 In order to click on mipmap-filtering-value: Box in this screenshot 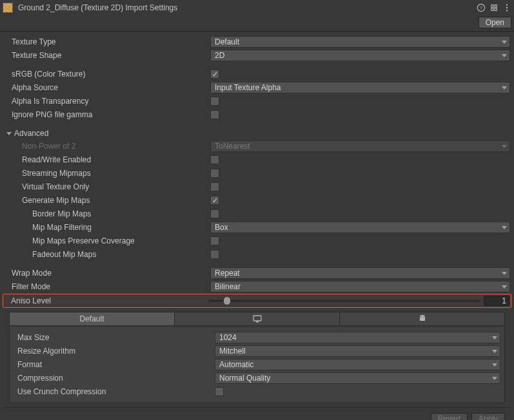, I will do `click(222, 227)`.